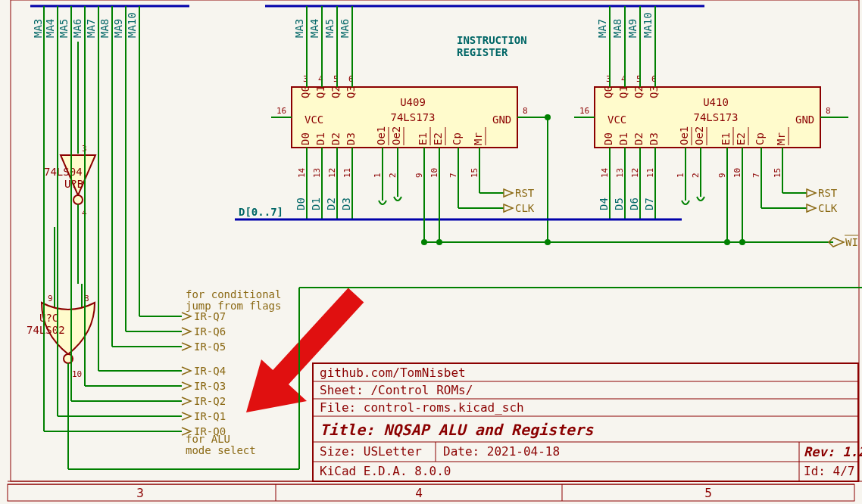 Image resolution: width=862 pixels, height=504 pixels. I want to click on svg-text: MA4, so click(50, 29).